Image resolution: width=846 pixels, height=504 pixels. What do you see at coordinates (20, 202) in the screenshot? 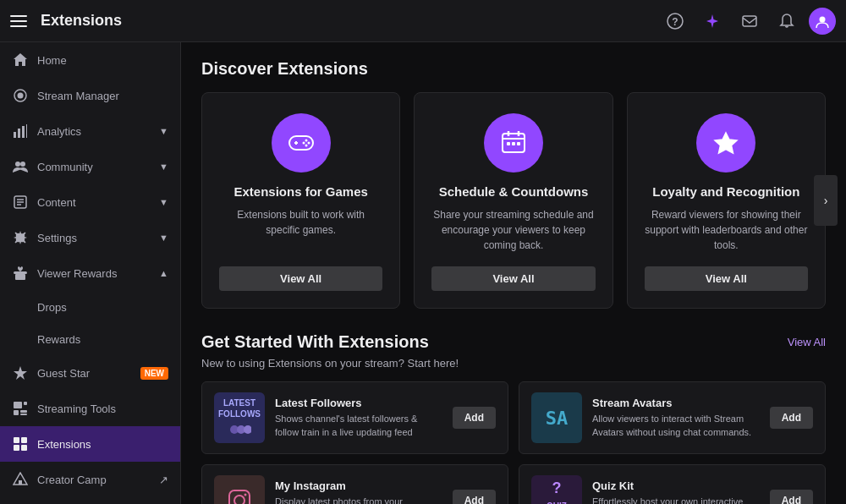
I see `content-icon` at bounding box center [20, 202].